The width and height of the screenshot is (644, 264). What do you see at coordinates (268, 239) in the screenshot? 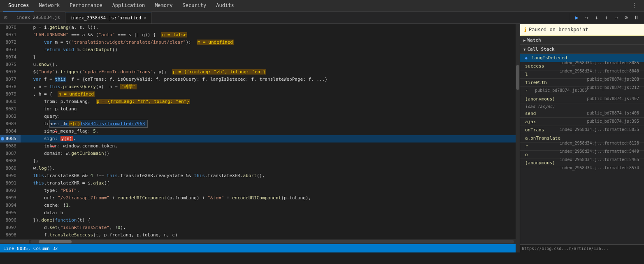
I see `line-content` at bounding box center [268, 239].